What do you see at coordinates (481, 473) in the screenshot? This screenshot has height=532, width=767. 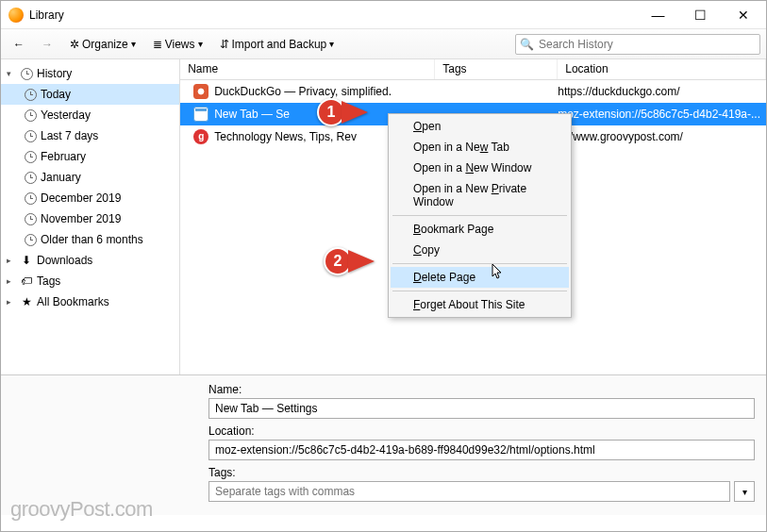 I see `tags-label: Tags:` at bounding box center [481, 473].